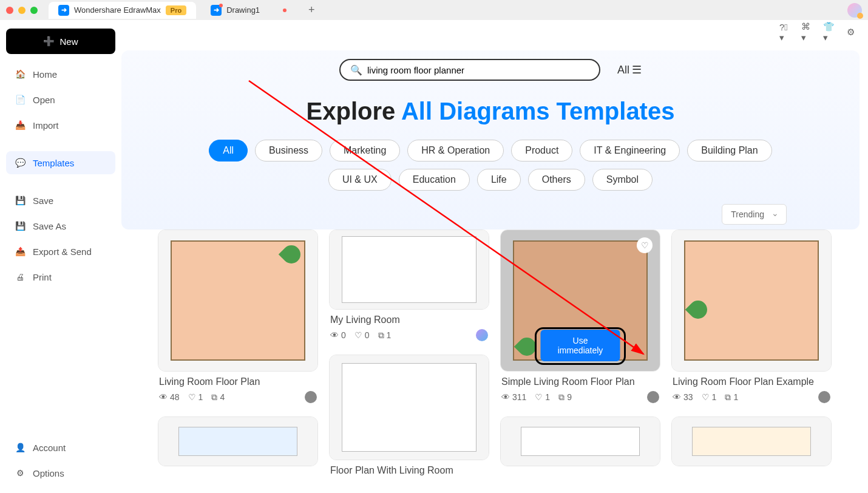 The height and width of the screenshot is (493, 868). What do you see at coordinates (434, 10) in the screenshot?
I see `titlebar: ➜ Wondershare EdrawMax Pro ➜ Drawing1 +` at bounding box center [434, 10].